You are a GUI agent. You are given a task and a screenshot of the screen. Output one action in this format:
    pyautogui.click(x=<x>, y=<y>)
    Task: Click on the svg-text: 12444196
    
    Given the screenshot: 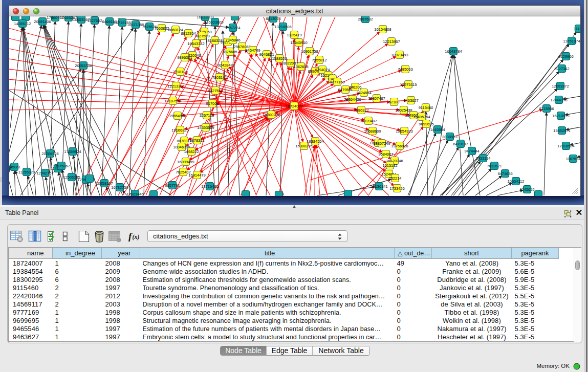 What is the action you would take?
    pyautogui.click(x=559, y=100)
    